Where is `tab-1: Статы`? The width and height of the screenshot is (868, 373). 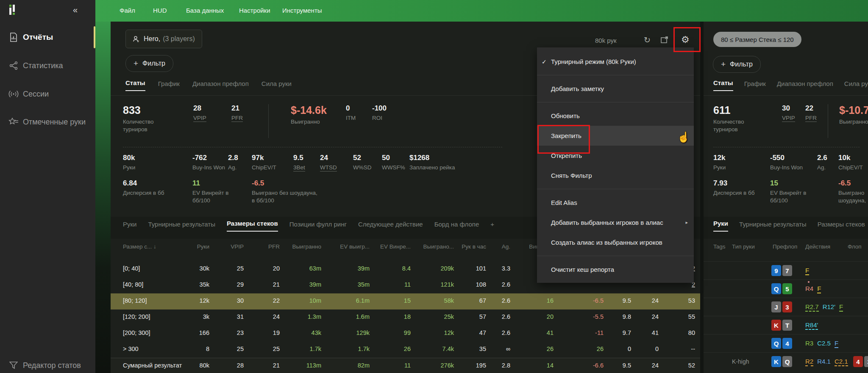 tab-1: Статы is located at coordinates (136, 85).